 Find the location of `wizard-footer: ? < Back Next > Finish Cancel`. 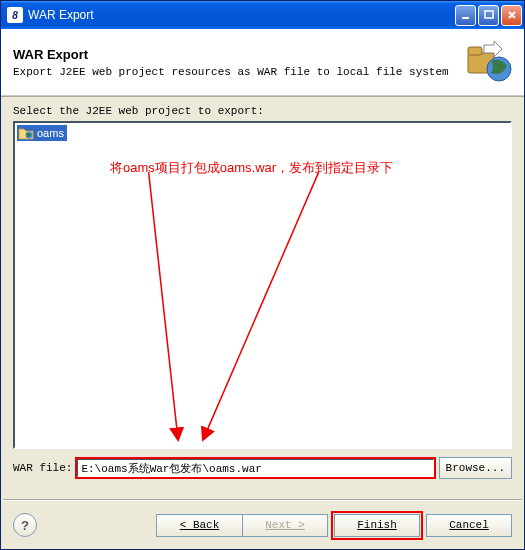

wizard-footer: ? < Back Next > Finish Cancel is located at coordinates (262, 525).